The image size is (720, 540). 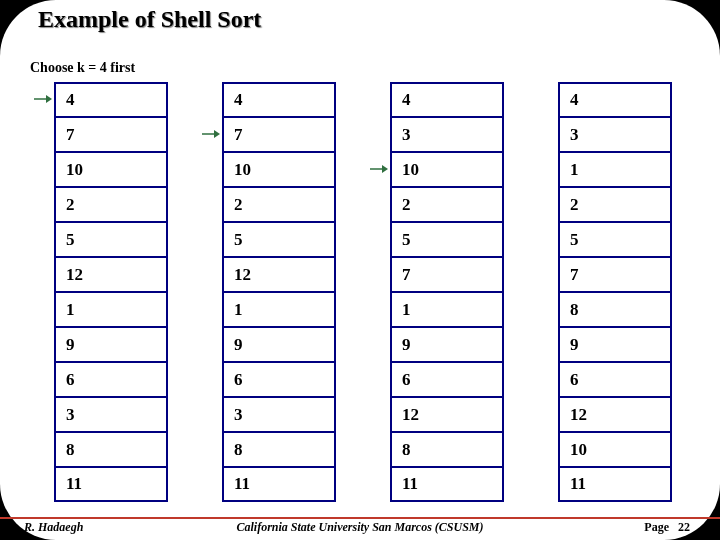 I want to click on footer-page: Page 22, so click(x=667, y=528).